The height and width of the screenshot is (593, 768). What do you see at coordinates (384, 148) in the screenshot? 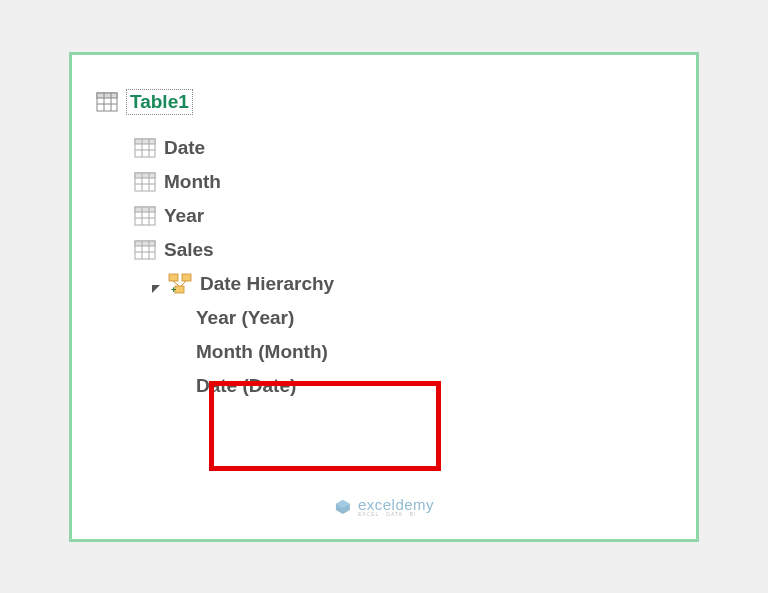
I see `tree-column-date: Date` at bounding box center [384, 148].